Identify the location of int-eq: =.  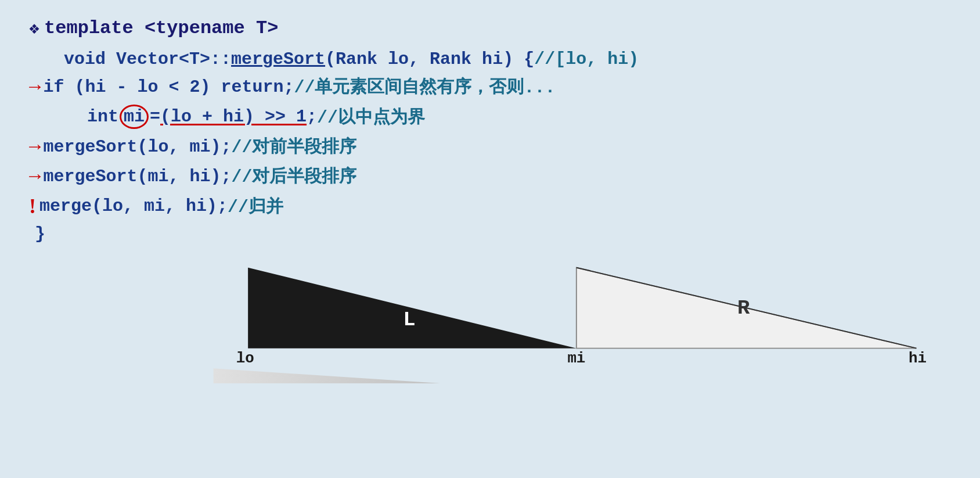
(155, 117).